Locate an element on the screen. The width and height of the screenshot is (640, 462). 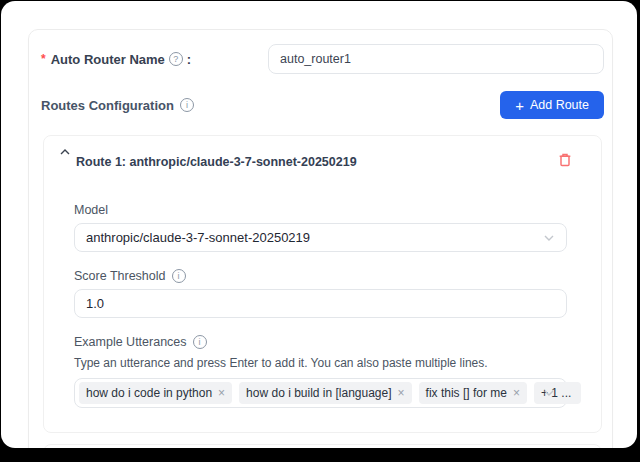
example-utterances-label: Example Utterances i is located at coordinates (330, 342).